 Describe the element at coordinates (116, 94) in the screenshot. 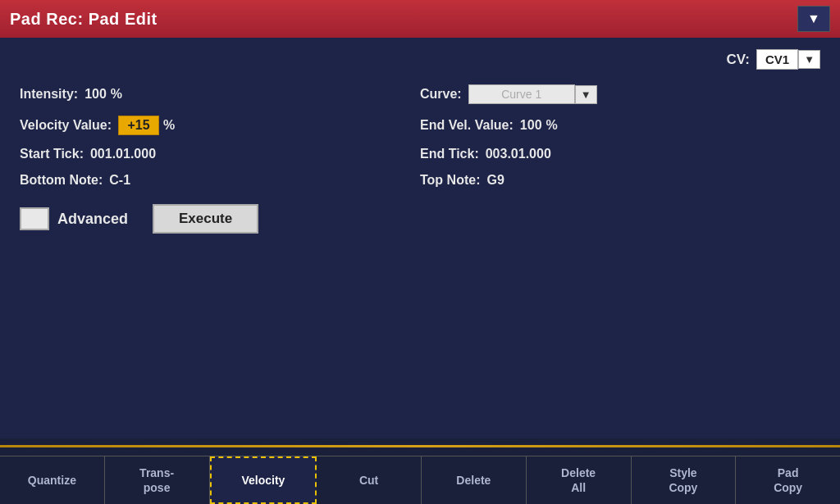

I see `intensity-unit: %` at that location.